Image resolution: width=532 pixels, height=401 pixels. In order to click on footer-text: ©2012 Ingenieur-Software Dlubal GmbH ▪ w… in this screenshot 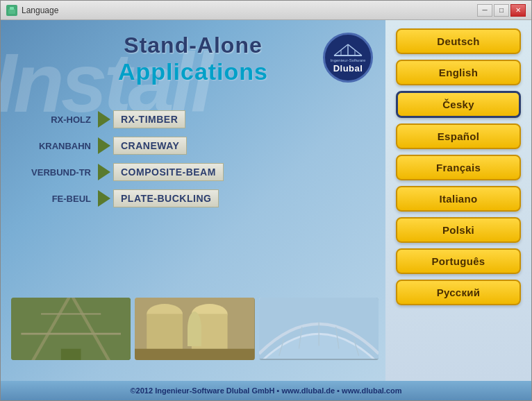, I will do `click(267, 391)`.